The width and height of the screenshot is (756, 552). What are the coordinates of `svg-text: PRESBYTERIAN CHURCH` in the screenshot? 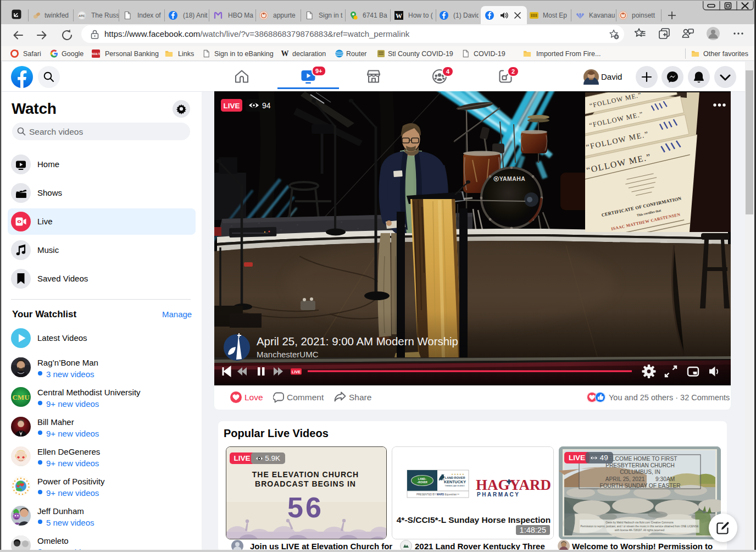 It's located at (640, 465).